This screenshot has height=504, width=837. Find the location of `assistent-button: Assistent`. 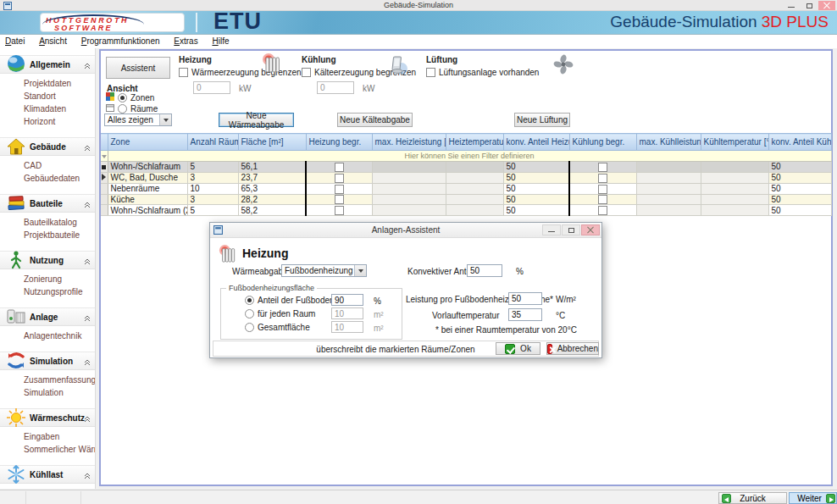

assistent-button: Assistent is located at coordinates (138, 68).